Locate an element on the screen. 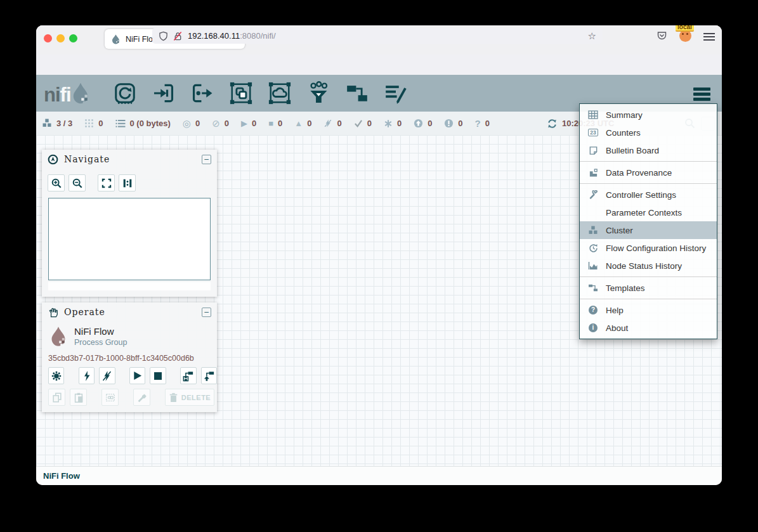  start-button is located at coordinates (137, 375).